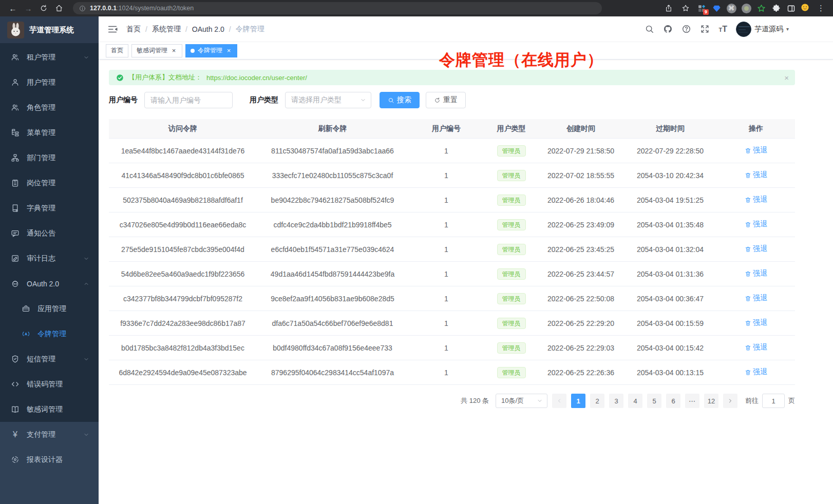 Image resolution: width=833 pixels, height=504 pixels. I want to click on page-size-select: 10条/页, so click(522, 401).